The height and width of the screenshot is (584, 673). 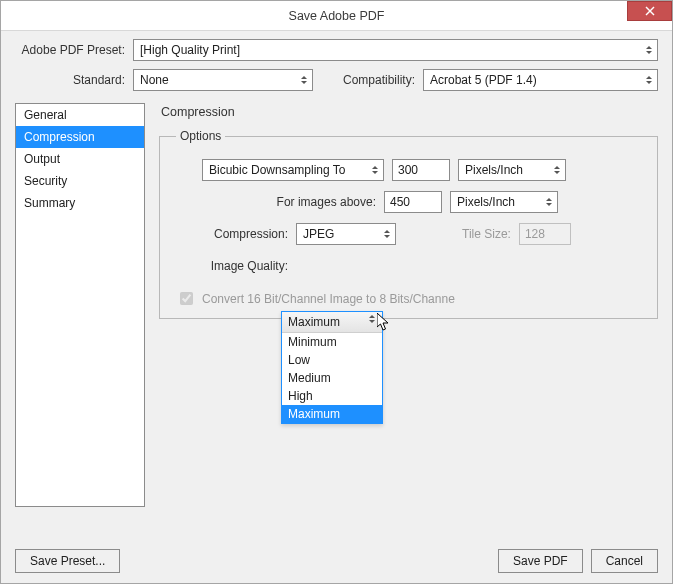 What do you see at coordinates (421, 170) in the screenshot?
I see `downsample-value-input` at bounding box center [421, 170].